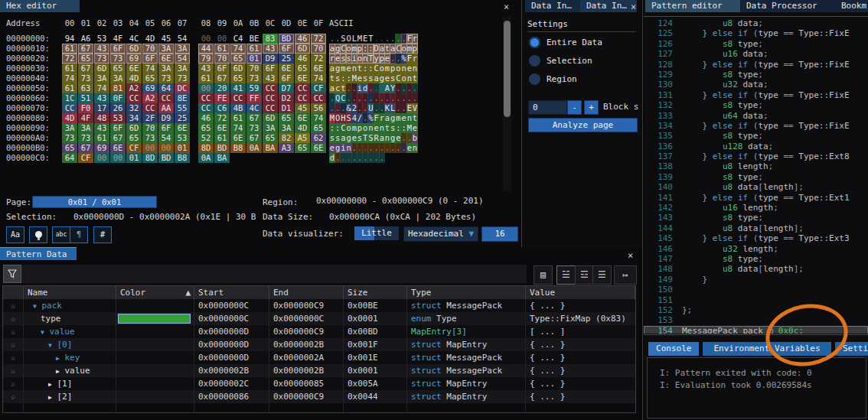 Image resolution: width=868 pixels, height=420 pixels. Describe the element at coordinates (102, 109) in the screenshot. I see `hex-byte: 17` at that location.